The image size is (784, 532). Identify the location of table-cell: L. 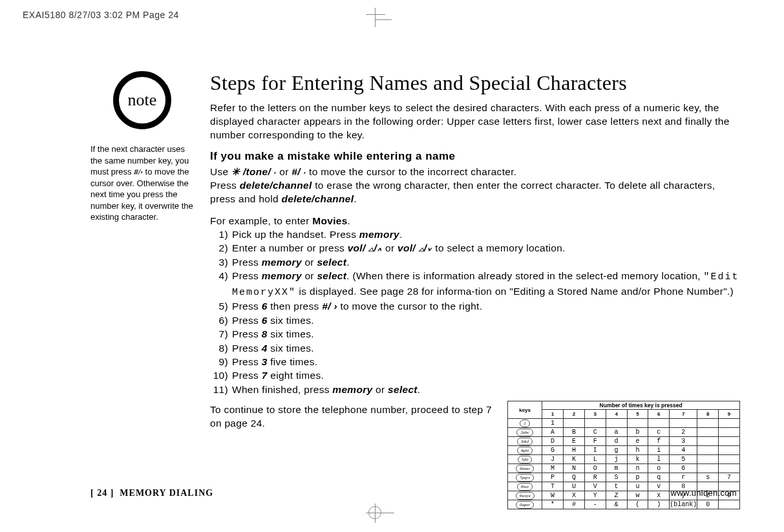
(595, 460).